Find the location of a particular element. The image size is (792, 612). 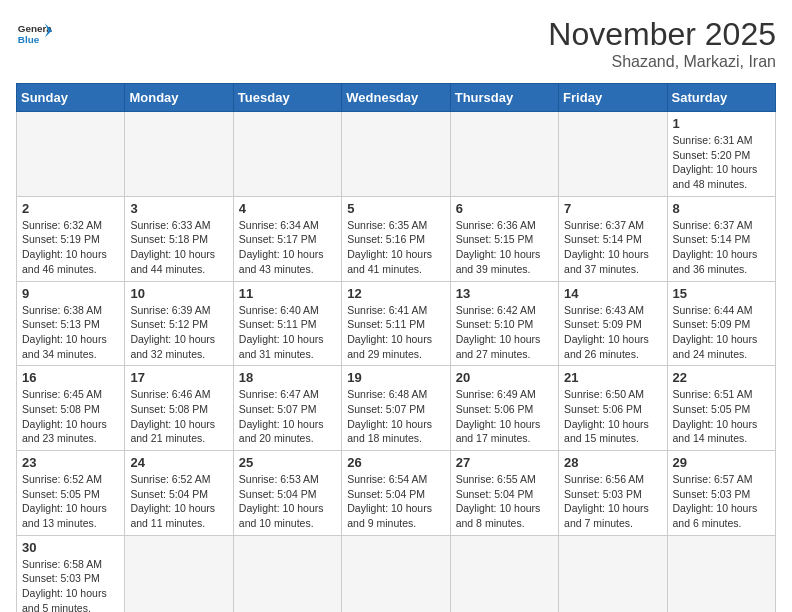

calendar-day-cell: 5Sunrise: 6:35 AM Sunset: 5:16 PM Daylig… is located at coordinates (396, 238).